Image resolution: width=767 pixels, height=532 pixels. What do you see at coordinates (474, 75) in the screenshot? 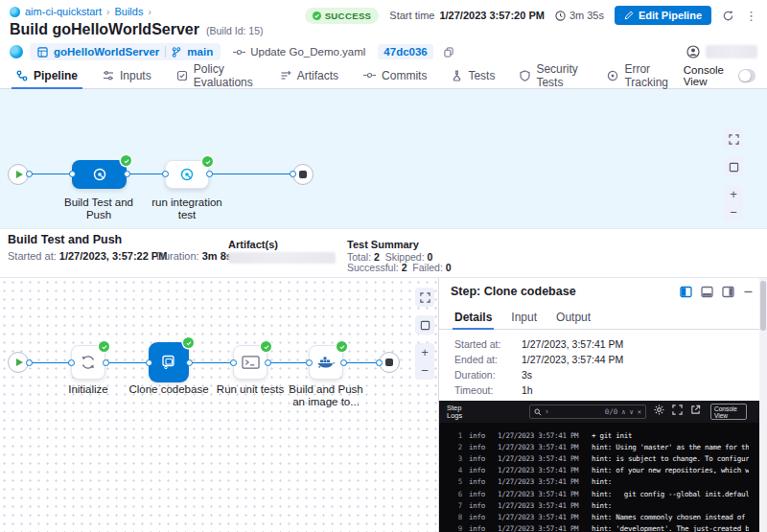
I see `tab-tests: Tests` at bounding box center [474, 75].